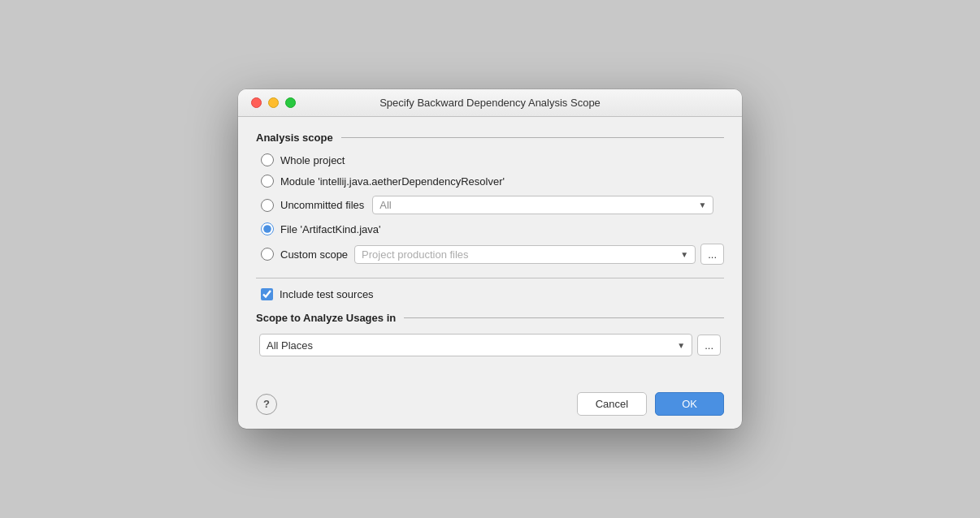 Image resolution: width=980 pixels, height=518 pixels. What do you see at coordinates (612, 404) in the screenshot?
I see `cancel-button: Cancel` at bounding box center [612, 404].